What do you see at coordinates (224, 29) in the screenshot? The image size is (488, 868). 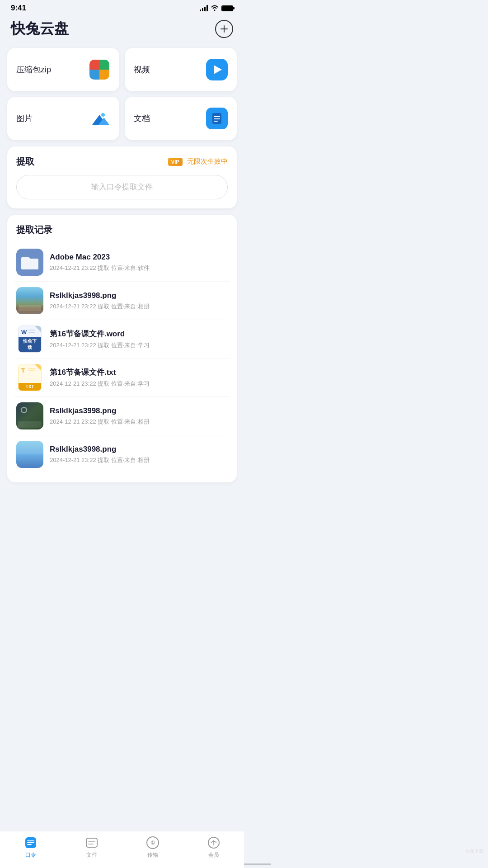 I see `add-button` at bounding box center [224, 29].